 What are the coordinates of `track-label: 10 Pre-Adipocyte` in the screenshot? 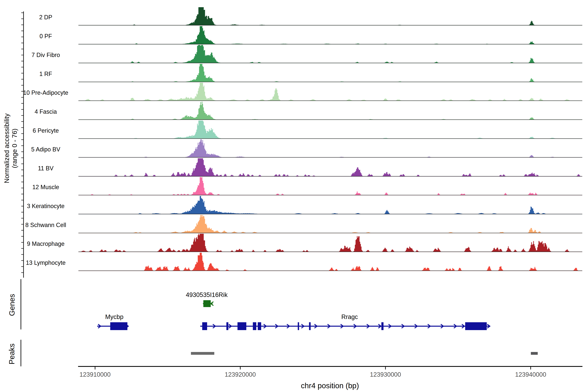 It's located at (46, 93).